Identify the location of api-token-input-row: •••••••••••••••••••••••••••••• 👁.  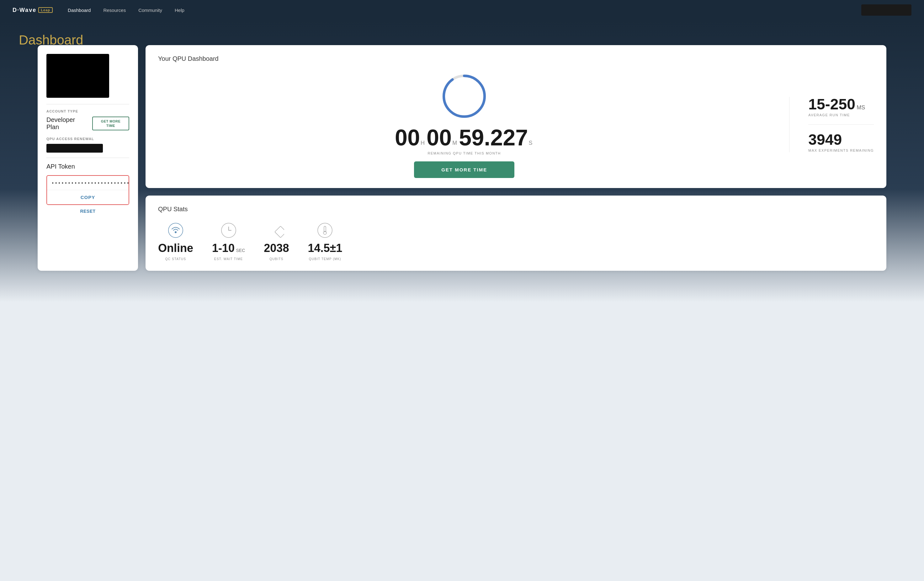
(88, 183).